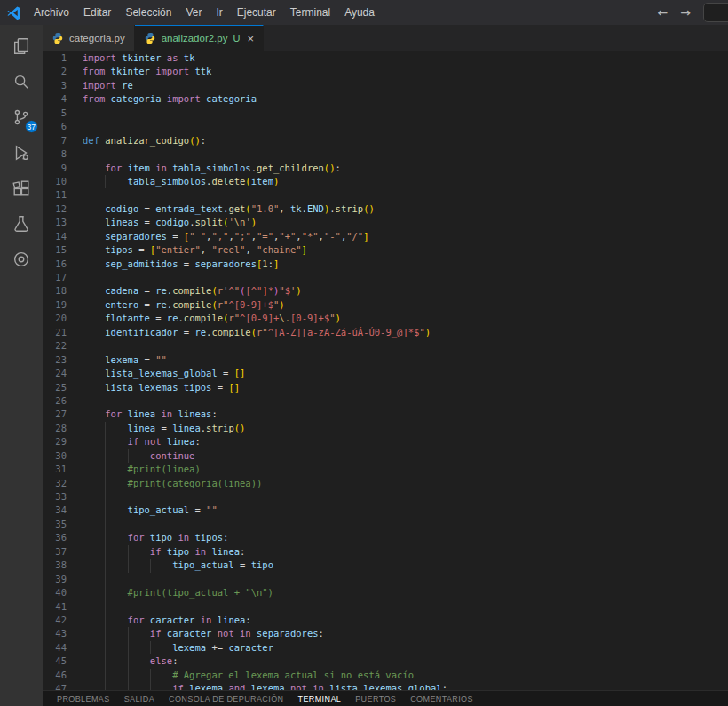 This screenshot has height=706, width=728. What do you see at coordinates (385, 620) in the screenshot?
I see `code-line: 42 for caracter in linea:` at bounding box center [385, 620].